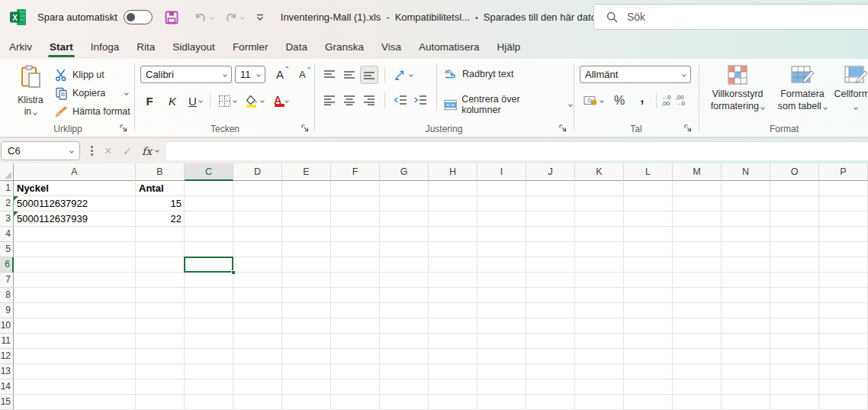 The image size is (868, 410). What do you see at coordinates (296, 47) in the screenshot?
I see `tab-data: Data` at bounding box center [296, 47].